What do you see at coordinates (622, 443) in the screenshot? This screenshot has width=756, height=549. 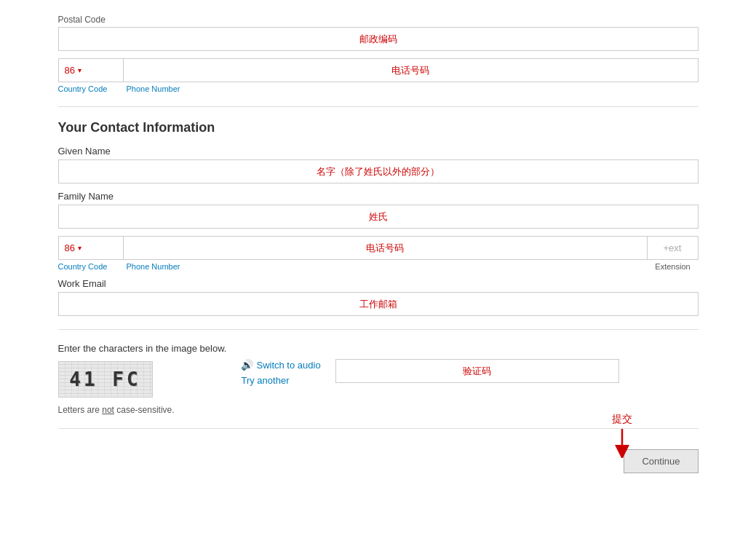 I see `arrow-down-icon` at bounding box center [622, 443].